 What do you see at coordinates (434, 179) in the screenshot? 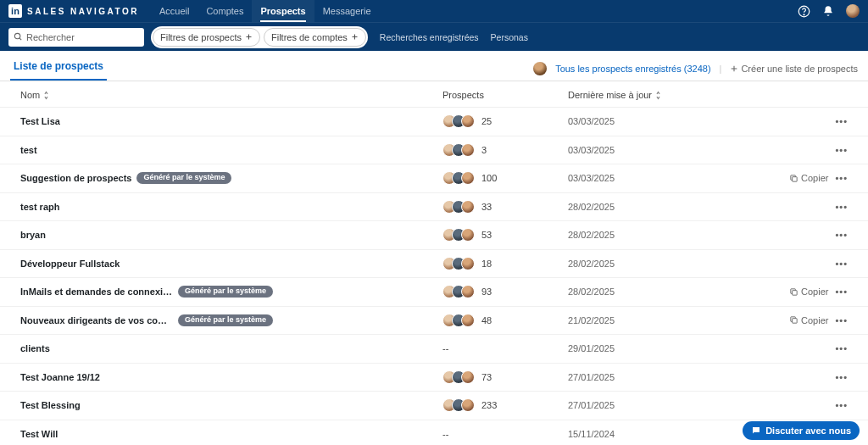
I see `table-row: Suggestion de prospectsGénéré par le sys…` at bounding box center [434, 179].